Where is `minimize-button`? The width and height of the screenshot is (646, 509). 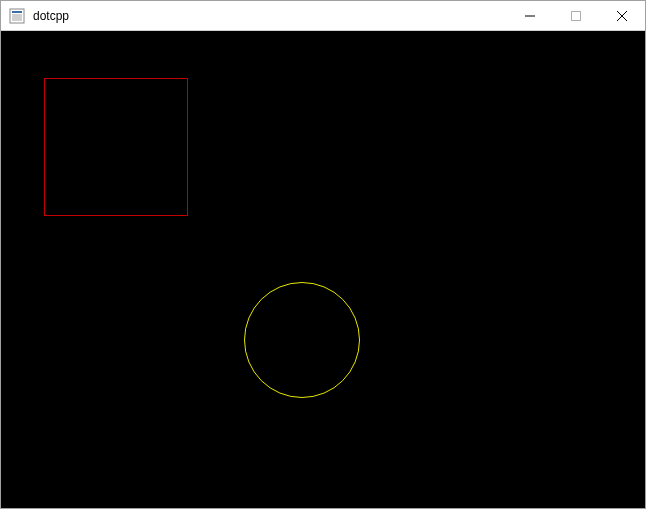
minimize-button is located at coordinates (530, 16).